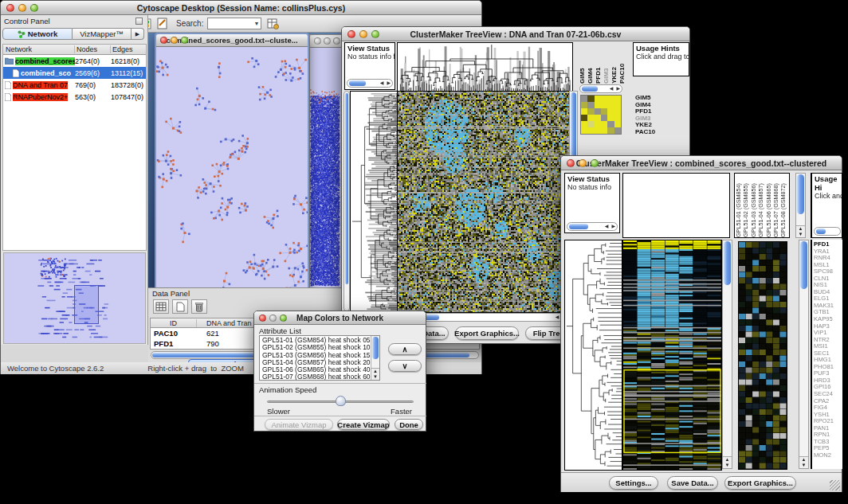 This screenshot has width=848, height=504. What do you see at coordinates (599, 65) in the screenshot?
I see `column-label: PFD1` at bounding box center [599, 65].